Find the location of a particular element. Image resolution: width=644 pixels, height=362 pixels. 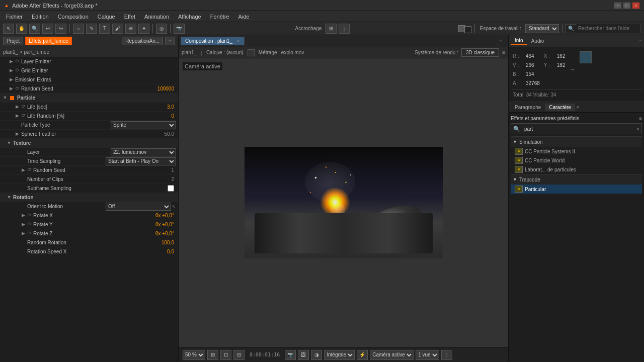

info-y: 182 is located at coordinates (561, 65).